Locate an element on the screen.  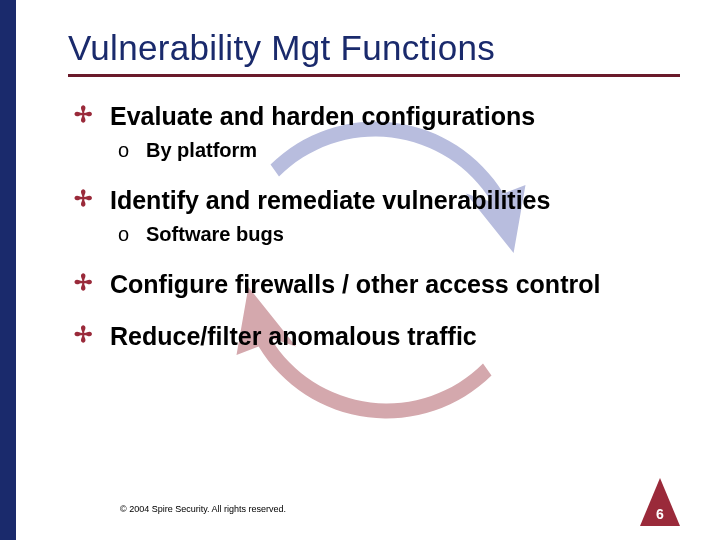
slide-title: Vulnerability Mgt Functions is located at coordinates (374, 48).